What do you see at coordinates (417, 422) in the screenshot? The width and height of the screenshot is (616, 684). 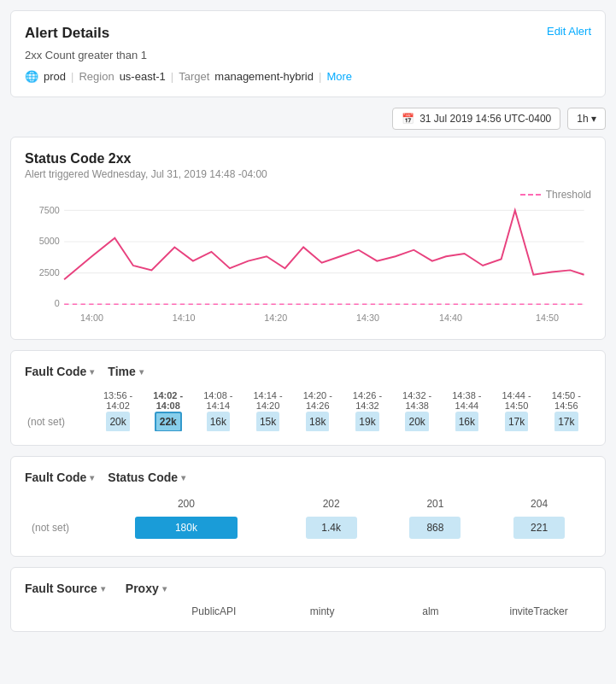 I see `cell-6: 20k` at bounding box center [417, 422].